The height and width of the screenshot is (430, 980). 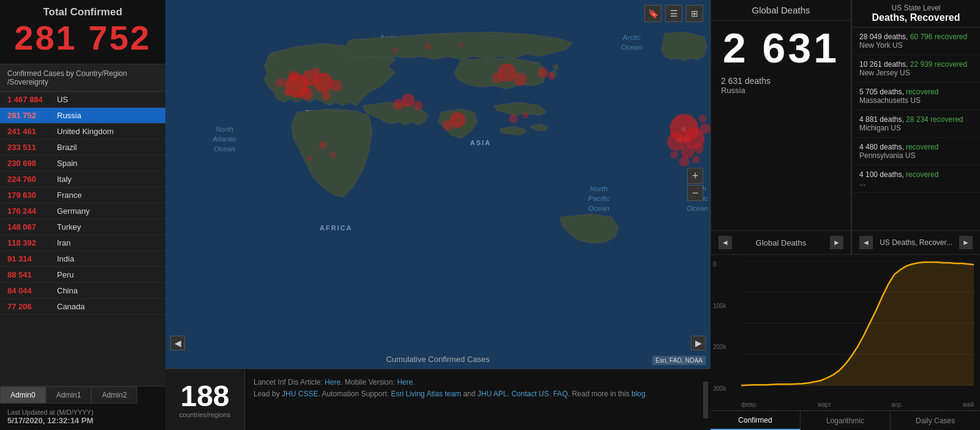 I want to click on map-nav-left-button: ◀, so click(x=178, y=343).